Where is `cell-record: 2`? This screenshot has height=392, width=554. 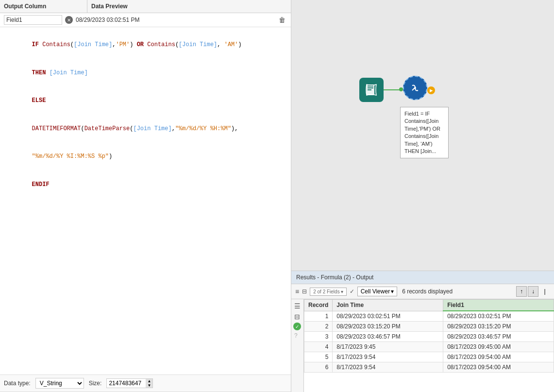 cell-record: 2 is located at coordinates (319, 326).